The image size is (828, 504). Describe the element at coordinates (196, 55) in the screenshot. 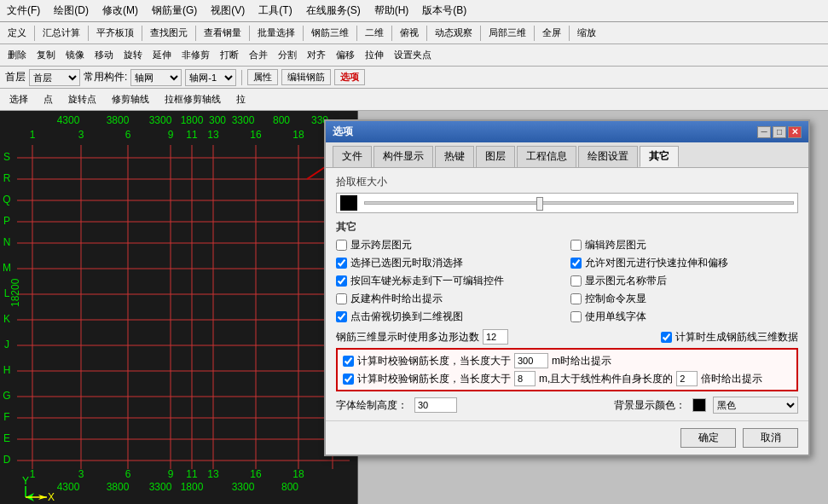

I see `btn-notrim: 非修剪` at that location.